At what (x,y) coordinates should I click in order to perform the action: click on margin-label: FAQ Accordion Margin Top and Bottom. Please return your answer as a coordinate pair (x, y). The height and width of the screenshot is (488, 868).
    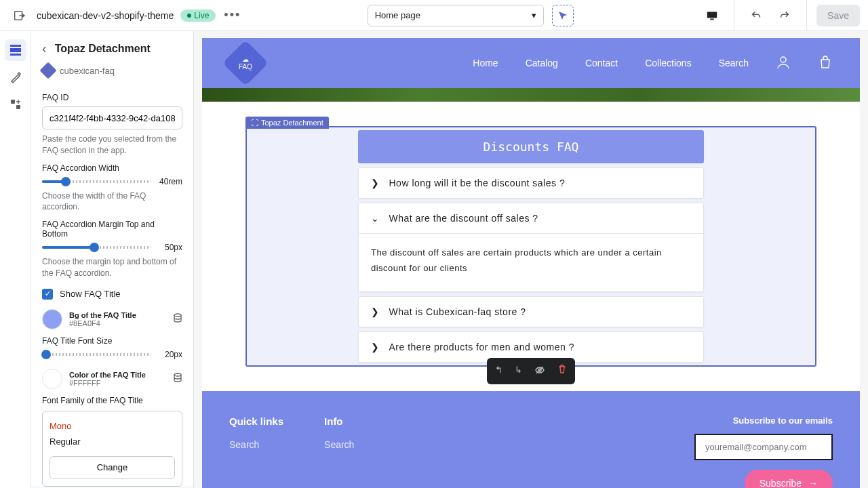
    Looking at the image, I should click on (113, 229).